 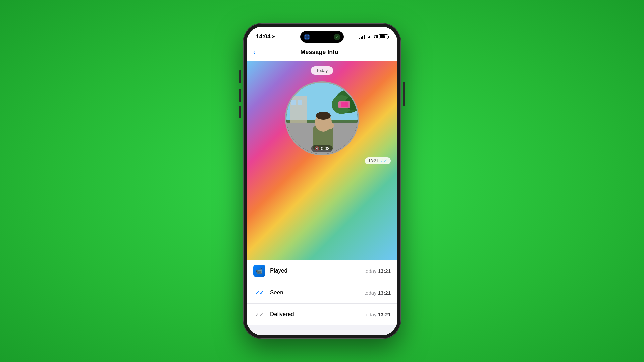 What do you see at coordinates (259, 293) in the screenshot?
I see `seen-checkmark-icon: ✓✓` at bounding box center [259, 293].